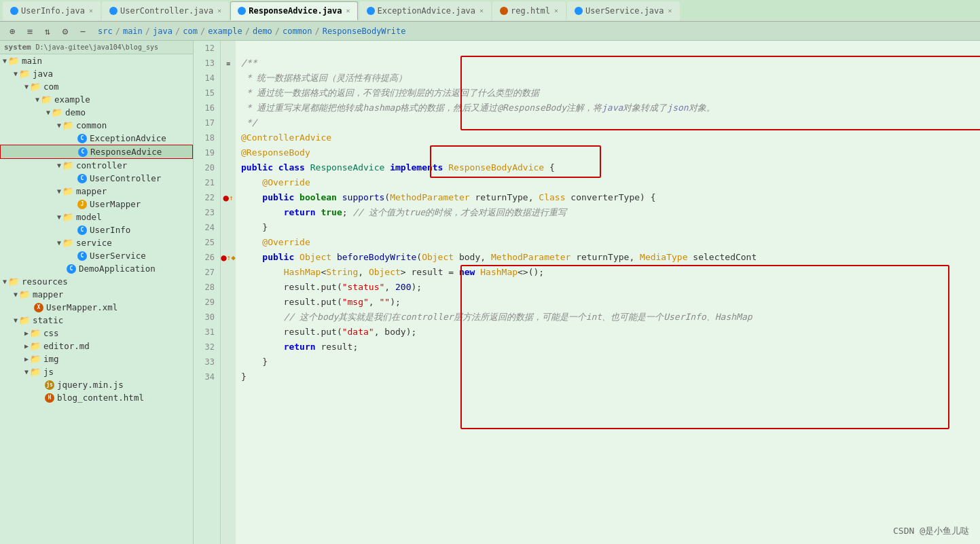 This screenshot has width=980, height=544. What do you see at coordinates (24, 321) in the screenshot?
I see `folder-static-icon: 📁` at bounding box center [24, 321].